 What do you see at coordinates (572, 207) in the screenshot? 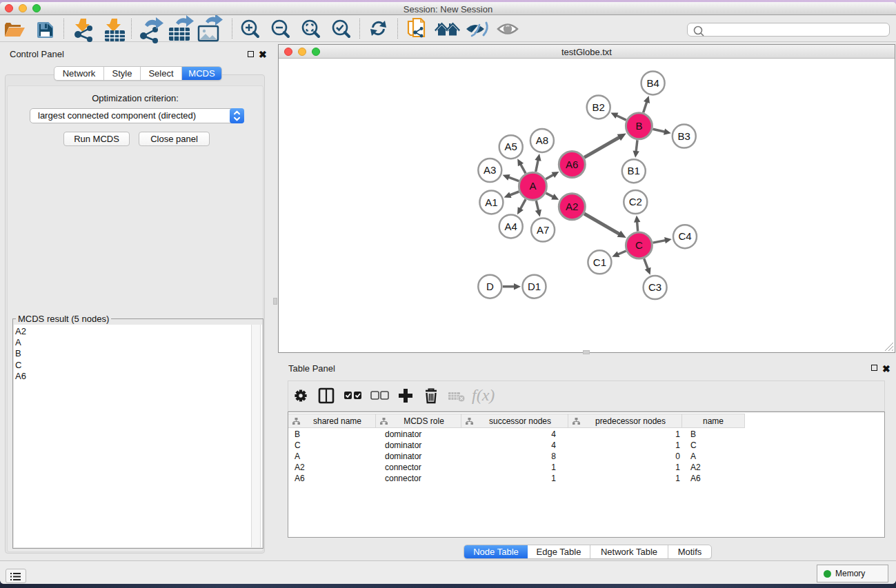
I see `svg-text: A2` at bounding box center [572, 207].